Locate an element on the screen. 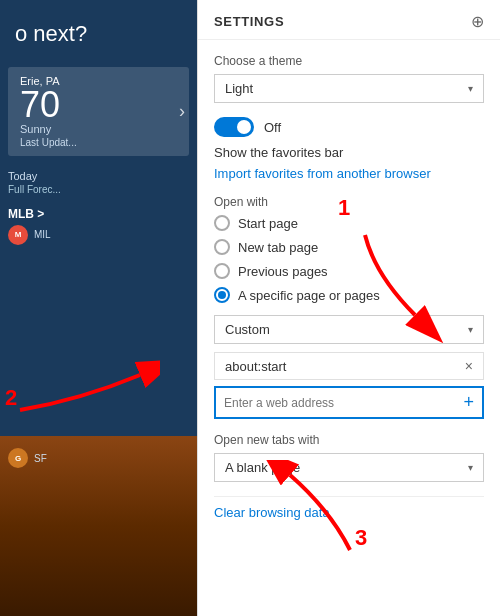 This screenshot has height=616, width=500. weather-temp: 70 is located at coordinates (98, 105).